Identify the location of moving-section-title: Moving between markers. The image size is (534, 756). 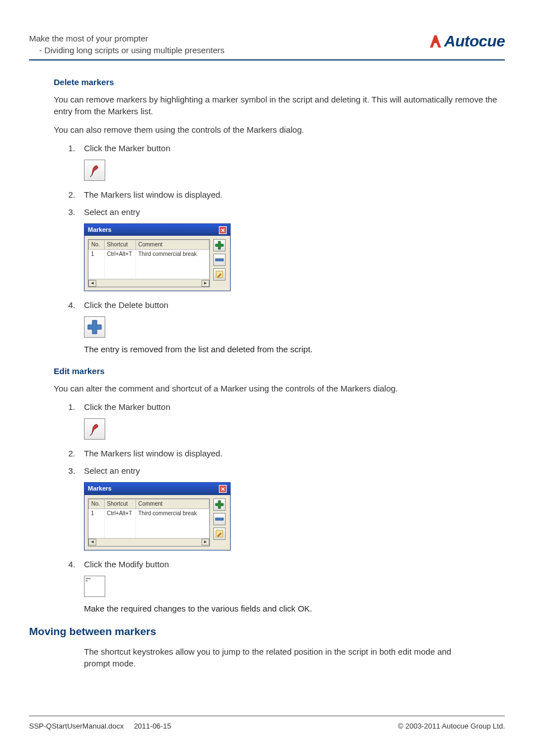
(267, 632).